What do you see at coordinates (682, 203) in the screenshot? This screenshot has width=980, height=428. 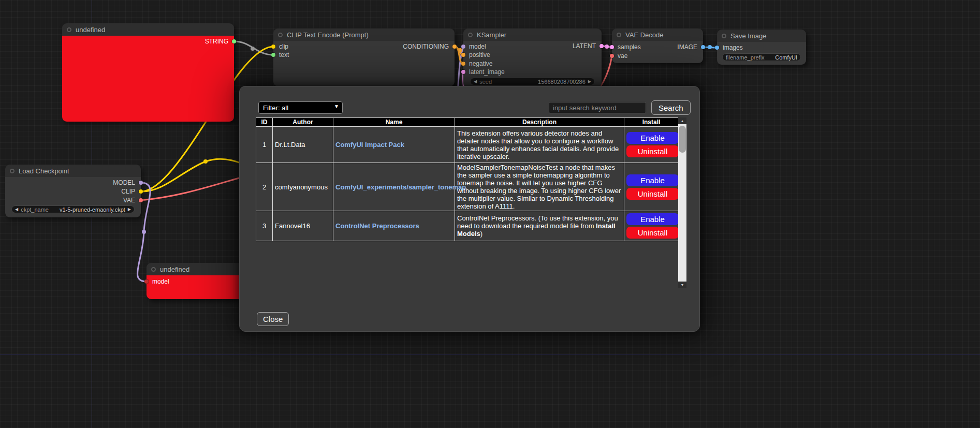 I see `table-scrollbar: ▲ ▼` at bounding box center [682, 203].